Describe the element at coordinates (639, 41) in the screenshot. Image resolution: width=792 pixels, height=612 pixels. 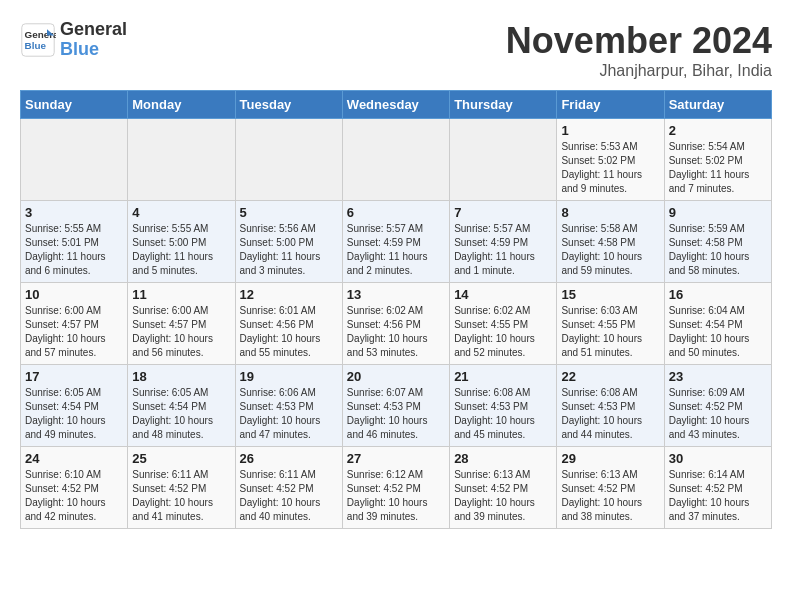
I see `month-year: November 2024` at that location.